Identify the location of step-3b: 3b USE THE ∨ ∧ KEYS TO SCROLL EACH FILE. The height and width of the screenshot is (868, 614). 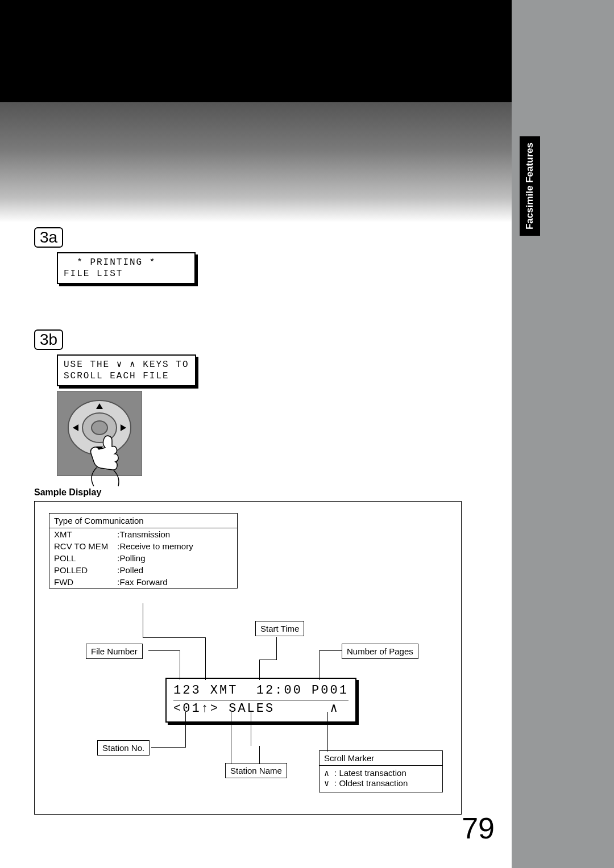
(273, 403).